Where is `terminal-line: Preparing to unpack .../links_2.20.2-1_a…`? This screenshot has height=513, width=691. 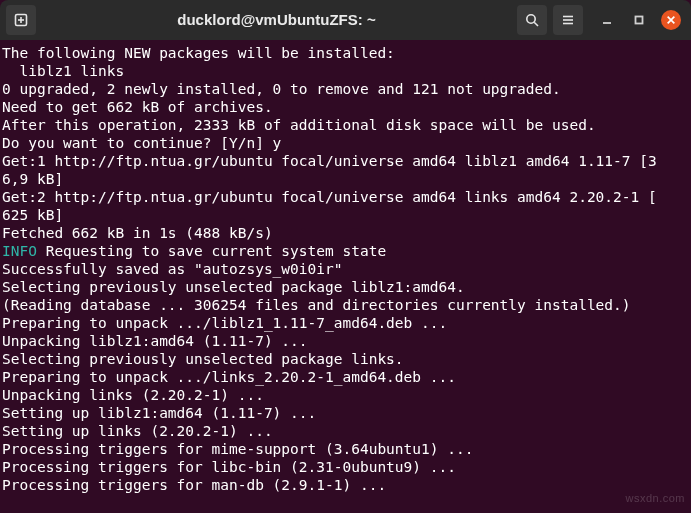
terminal-line: Preparing to unpack .../links_2.20.2-1_a… is located at coordinates (346, 377).